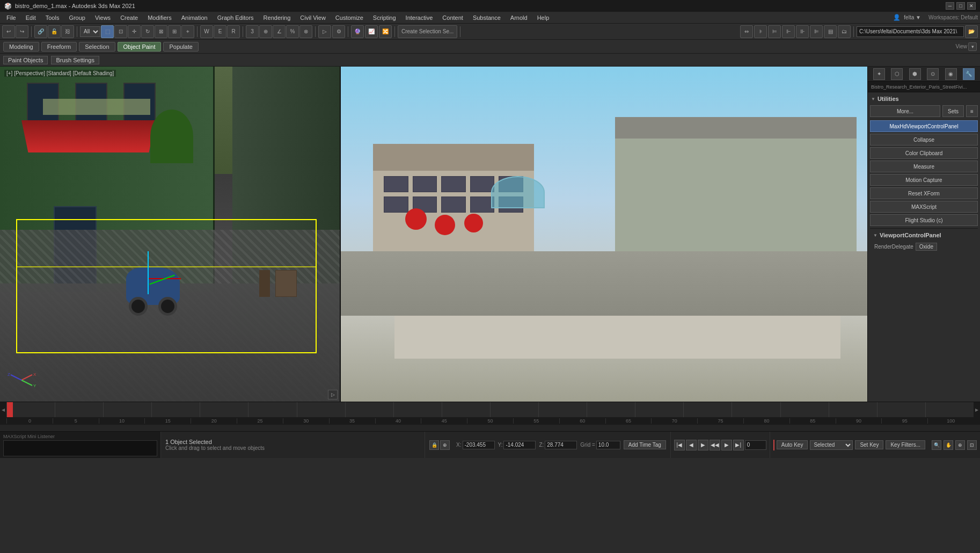 This screenshot has width=980, height=553. Describe the element at coordinates (971, 6) in the screenshot. I see `close-button: ✕` at that location.